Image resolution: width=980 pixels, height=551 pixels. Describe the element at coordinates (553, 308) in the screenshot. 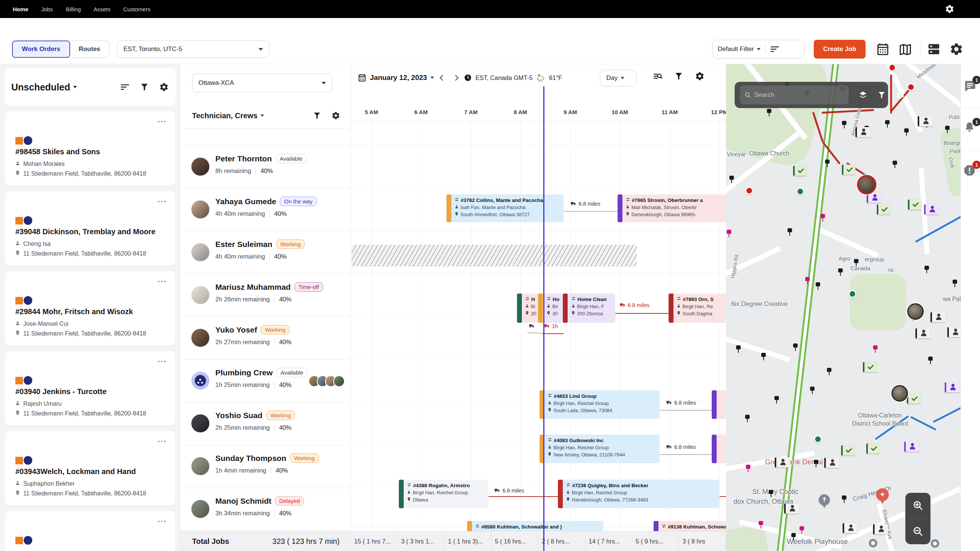

I see `schedule-job-block: Ho Bir 30` at that location.